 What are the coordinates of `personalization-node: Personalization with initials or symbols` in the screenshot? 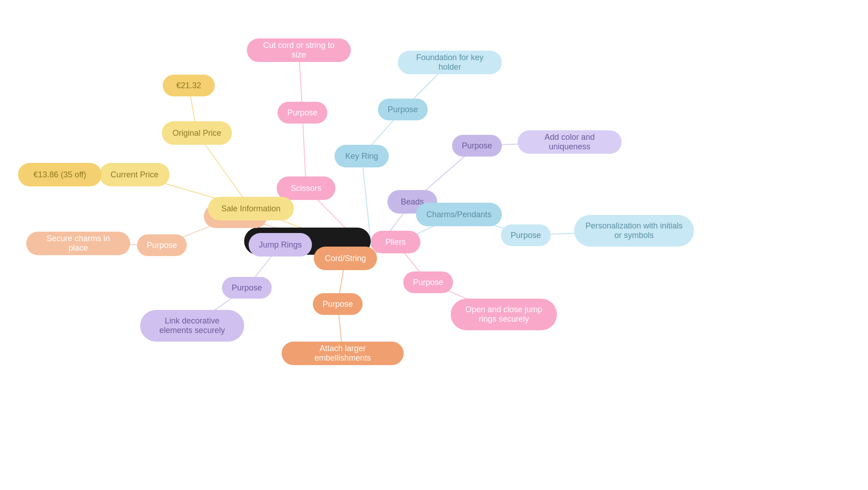 It's located at (634, 231).